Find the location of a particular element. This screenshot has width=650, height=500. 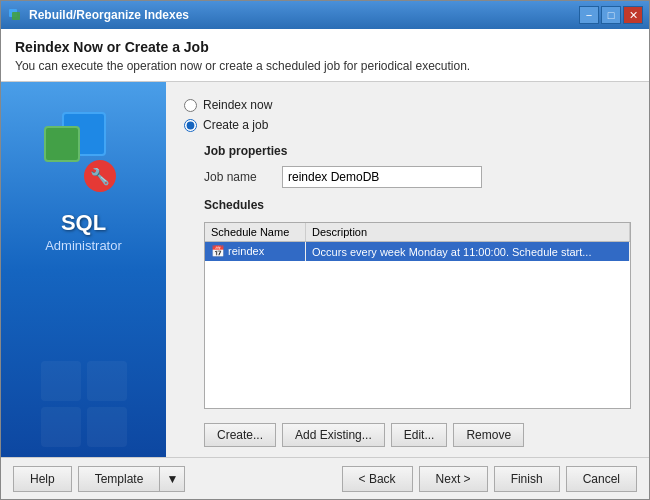

titlebar-left: Rebuild/Reorganize Indexes is located at coordinates (98, 15).